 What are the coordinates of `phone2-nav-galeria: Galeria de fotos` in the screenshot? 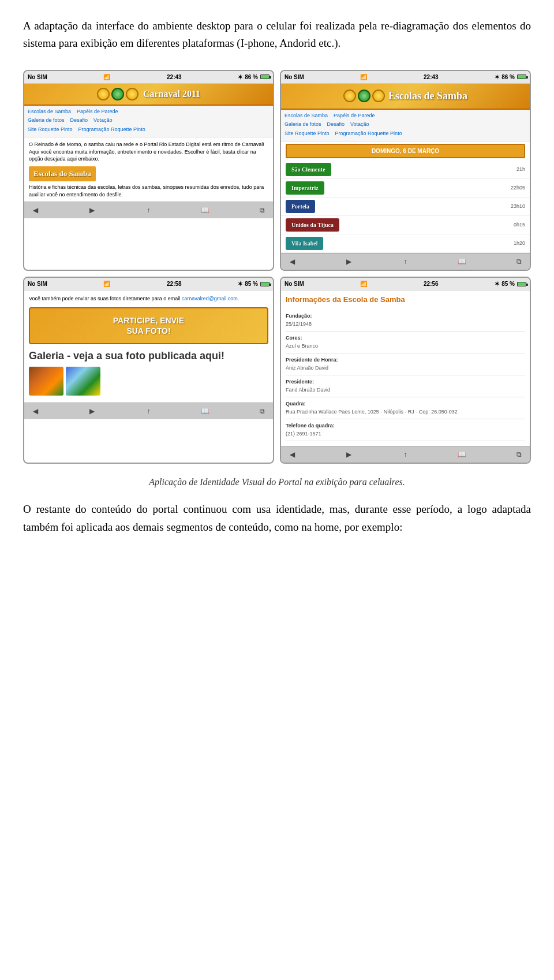 It's located at (303, 125).